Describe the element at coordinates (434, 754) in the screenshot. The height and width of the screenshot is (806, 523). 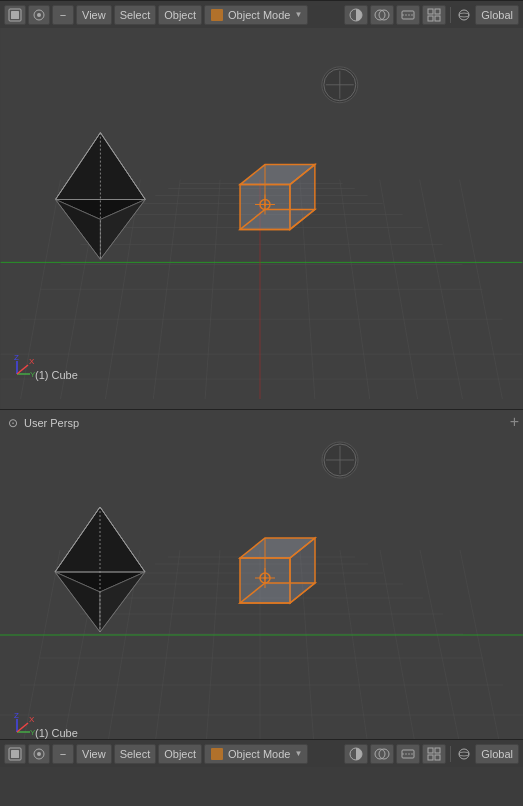
I see `gizmo-btn-bottom` at that location.